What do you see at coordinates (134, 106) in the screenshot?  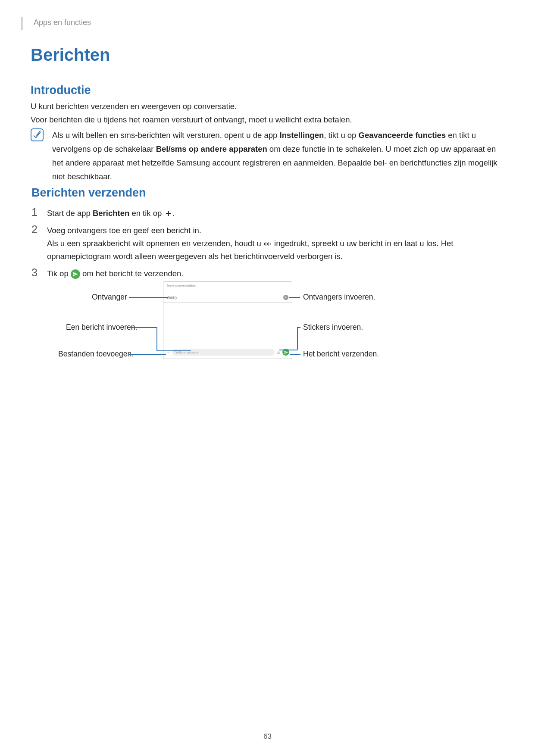 I see `intro-p1: U kunt berichten verzenden en weergeven …` at bounding box center [134, 106].